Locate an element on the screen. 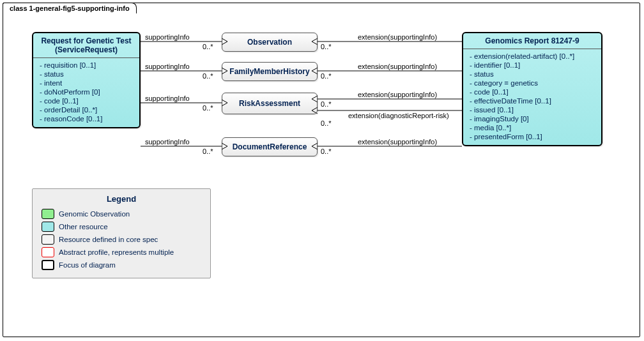 Image resolution: width=644 pixels, height=341 pixels. attr-item: effectiveDateTime [0..1] is located at coordinates (532, 101).